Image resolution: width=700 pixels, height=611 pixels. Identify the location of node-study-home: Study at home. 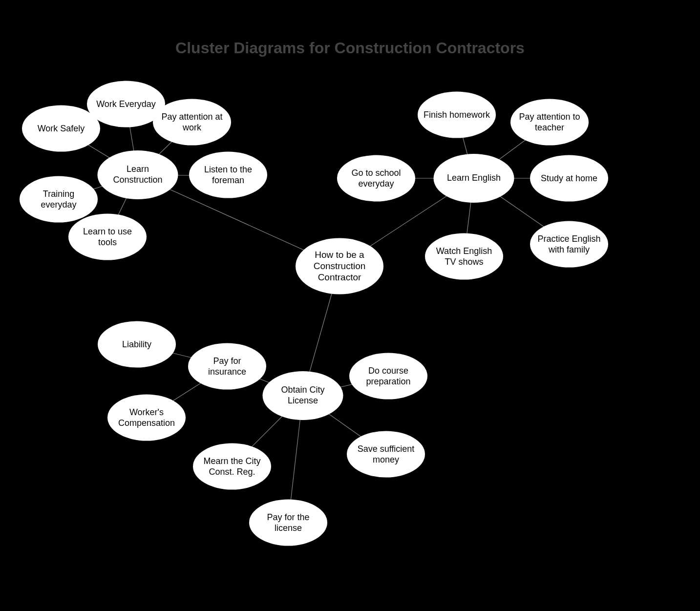
(569, 179).